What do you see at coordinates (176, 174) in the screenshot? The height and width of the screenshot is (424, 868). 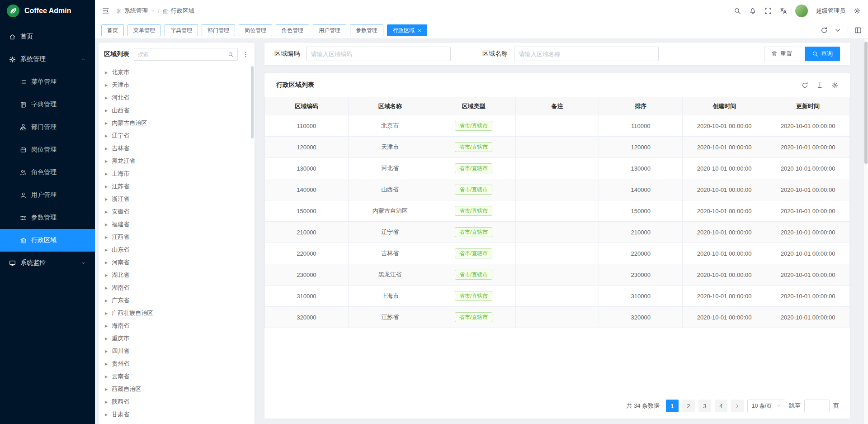 I see `tree-item: ▶ 上海市` at bounding box center [176, 174].